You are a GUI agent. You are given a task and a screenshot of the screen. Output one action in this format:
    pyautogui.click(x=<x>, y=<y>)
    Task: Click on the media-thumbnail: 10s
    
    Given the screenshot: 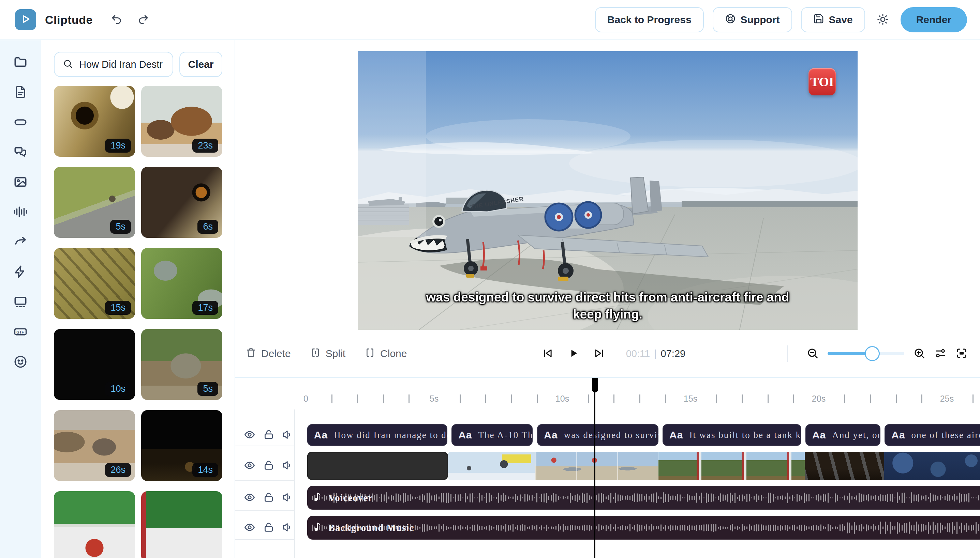 What is the action you would take?
    pyautogui.click(x=94, y=365)
    